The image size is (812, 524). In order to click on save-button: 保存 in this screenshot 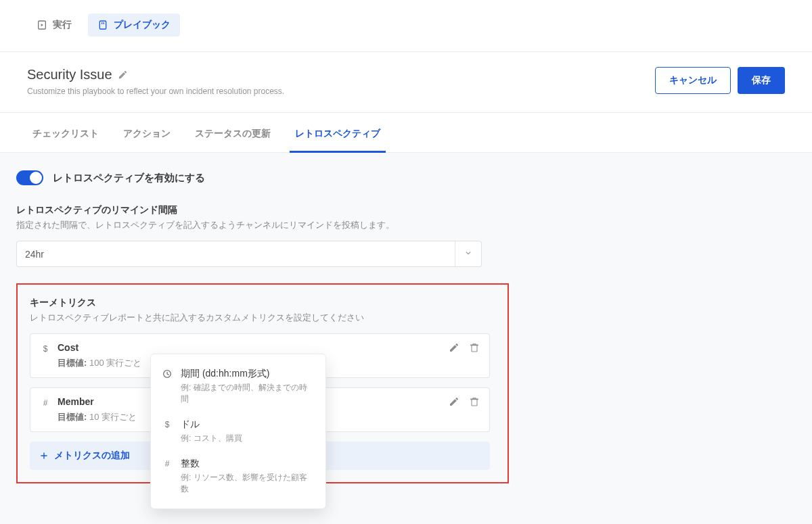, I will do `click(761, 80)`.